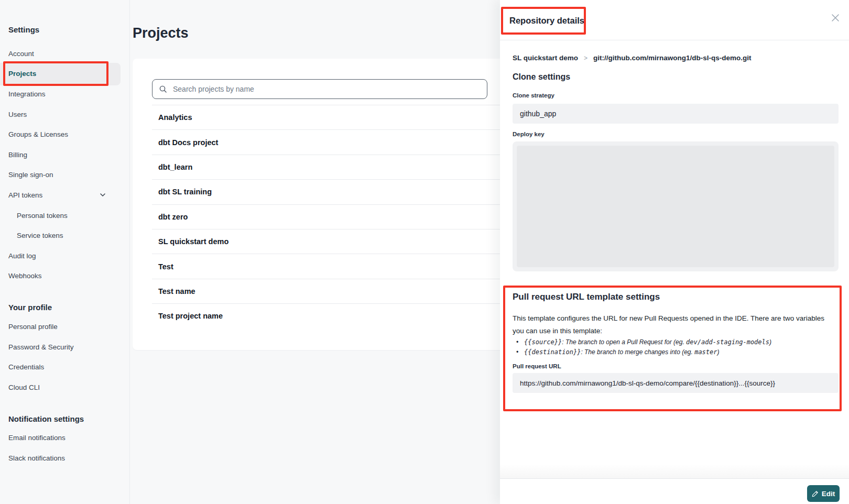 The image size is (849, 504). Describe the element at coordinates (534, 95) in the screenshot. I see `clone-strategy-label: Clone strategy` at that location.